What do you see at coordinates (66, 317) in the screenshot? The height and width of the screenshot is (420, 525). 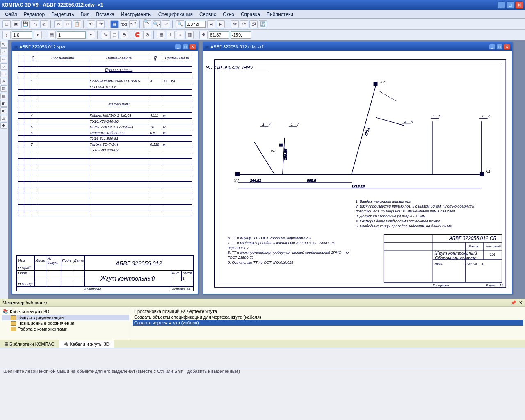 I see `tree-item: Выпуск документации` at bounding box center [66, 317].